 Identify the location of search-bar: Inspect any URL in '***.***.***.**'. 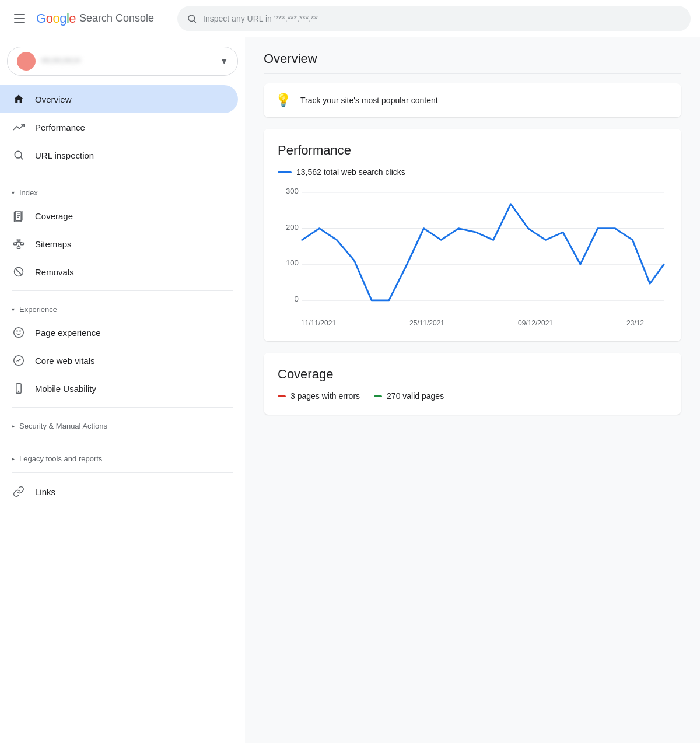
(434, 19).